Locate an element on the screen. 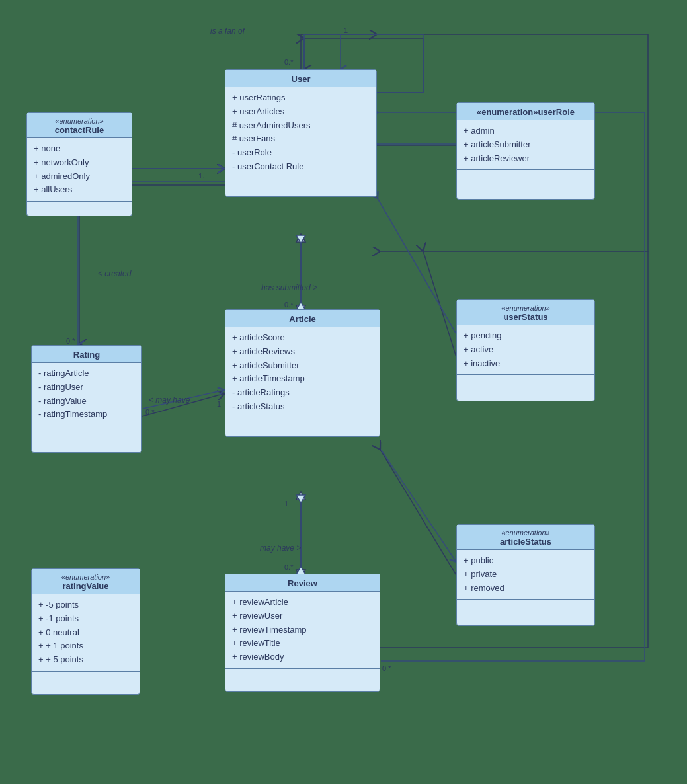 This screenshot has width=687, height=784. mult-1-mayh: 1 is located at coordinates (219, 404).